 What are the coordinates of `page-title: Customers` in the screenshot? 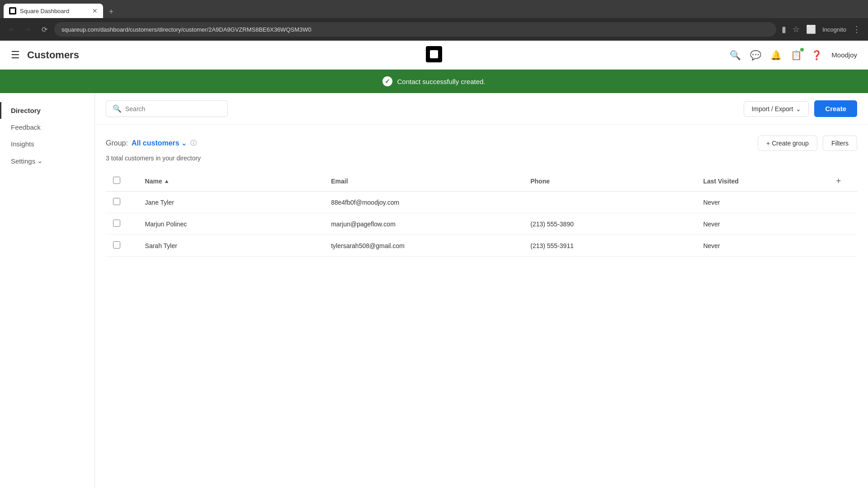 It's located at (53, 55).